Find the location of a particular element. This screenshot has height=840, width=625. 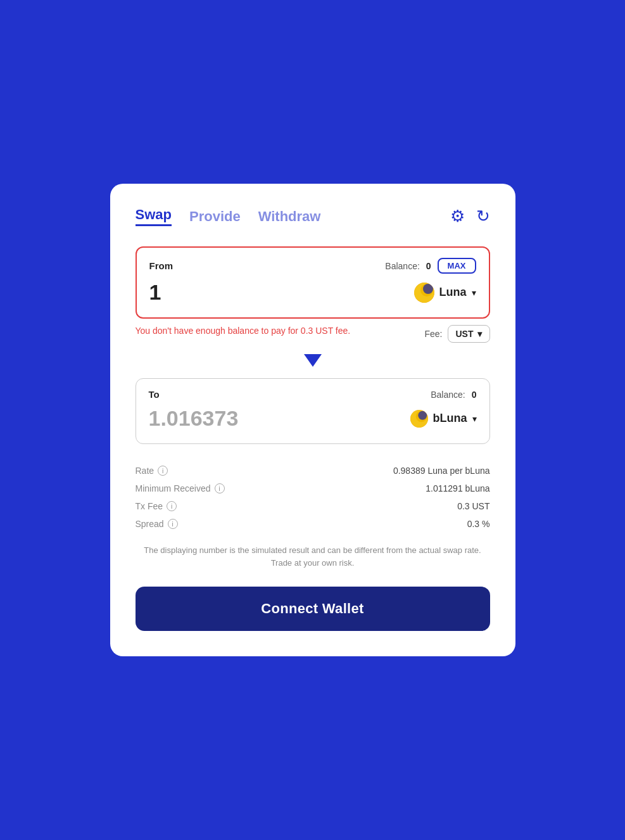

spread-info-icon: i is located at coordinates (173, 524).